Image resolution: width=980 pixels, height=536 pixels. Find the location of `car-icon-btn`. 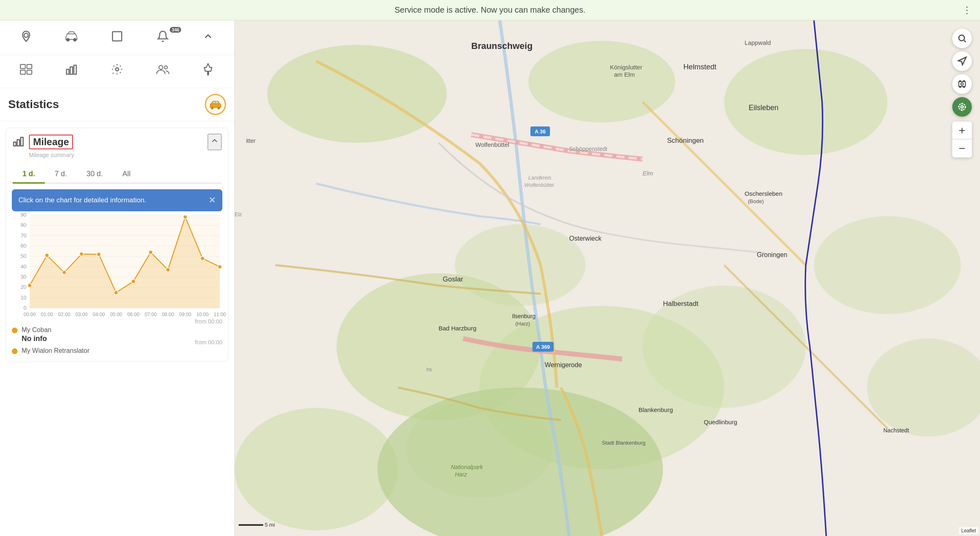

car-icon-btn is located at coordinates (215, 104).